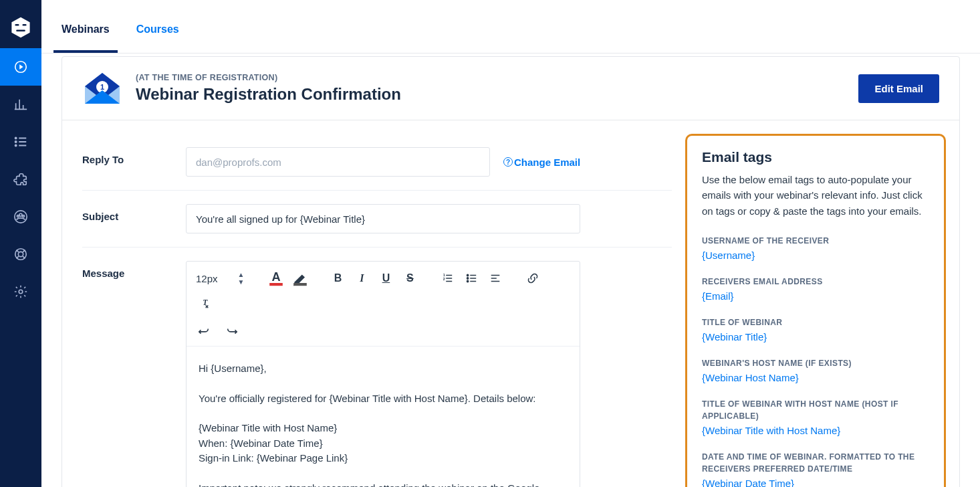 The height and width of the screenshot is (487, 980). What do you see at coordinates (444, 279) in the screenshot?
I see `svg-text: 2` at bounding box center [444, 279].